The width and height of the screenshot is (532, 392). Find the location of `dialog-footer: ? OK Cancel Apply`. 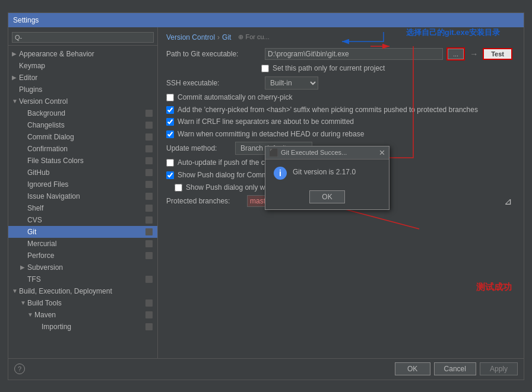

dialog-footer: ? OK Cancel Apply is located at coordinates (266, 369).